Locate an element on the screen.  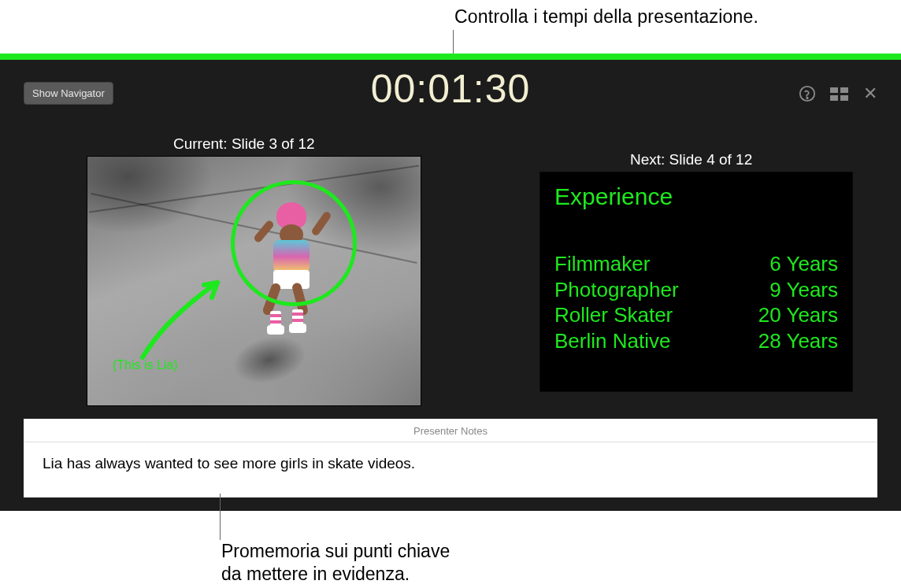
presenter-notes-body: Lia has always wanted to see more girls … is located at coordinates (450, 464).